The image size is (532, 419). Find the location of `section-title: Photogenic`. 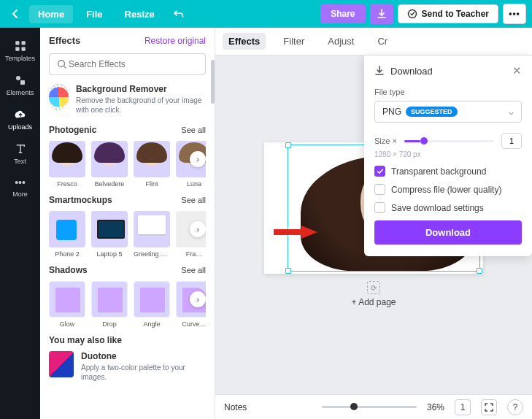

section-title: Photogenic is located at coordinates (73, 130).